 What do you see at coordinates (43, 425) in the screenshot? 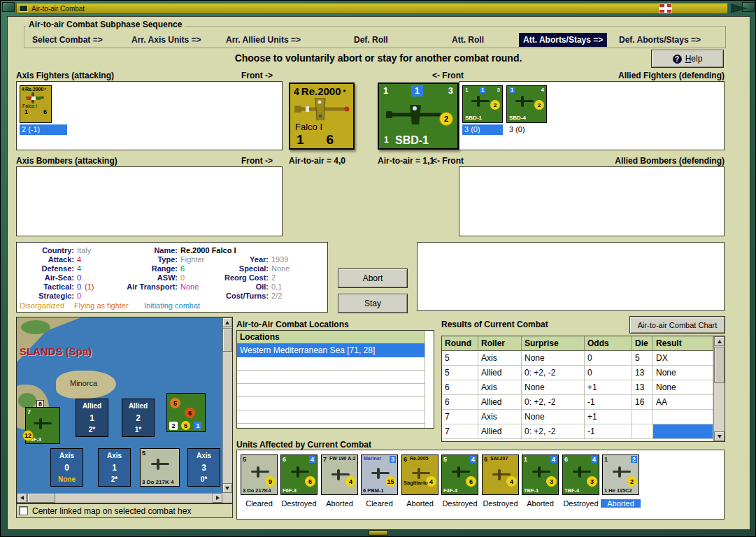
I see `map-counter-f6f3: 7 F6F-3 12` at bounding box center [43, 425].